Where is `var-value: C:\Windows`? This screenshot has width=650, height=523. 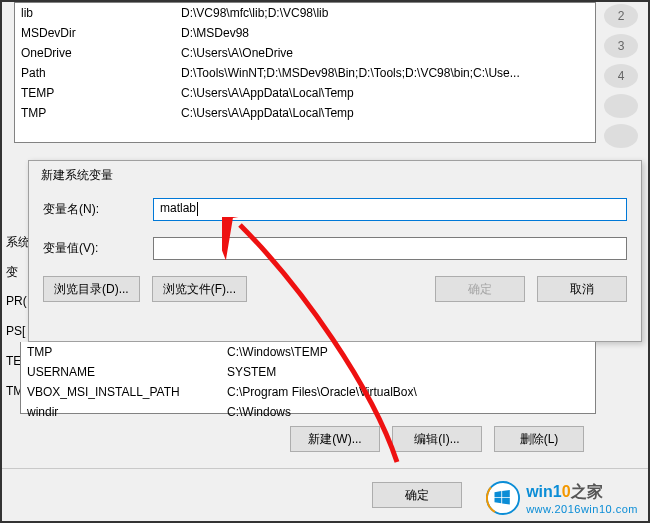 var-value: C:\Windows is located at coordinates (408, 412).